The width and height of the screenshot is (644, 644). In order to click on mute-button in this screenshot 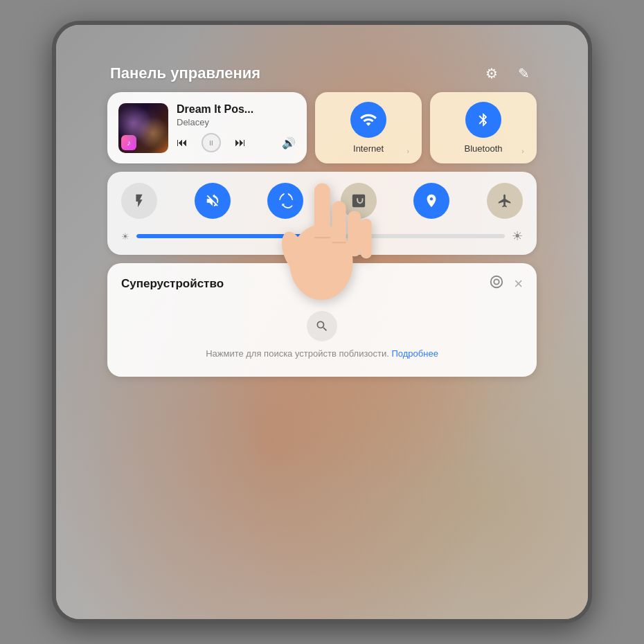, I will do `click(213, 201)`.